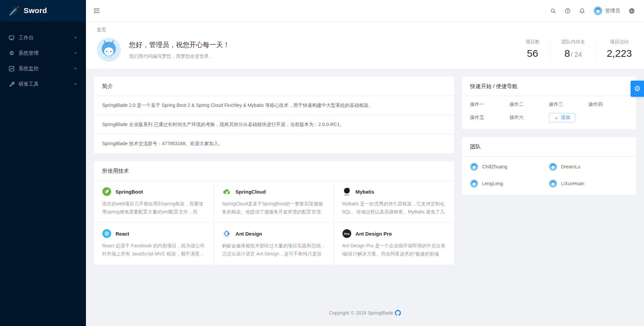  Describe the element at coordinates (549, 166) in the screenshot. I see `team-card: 团队 ChillZhuang DreamLu` at that location.